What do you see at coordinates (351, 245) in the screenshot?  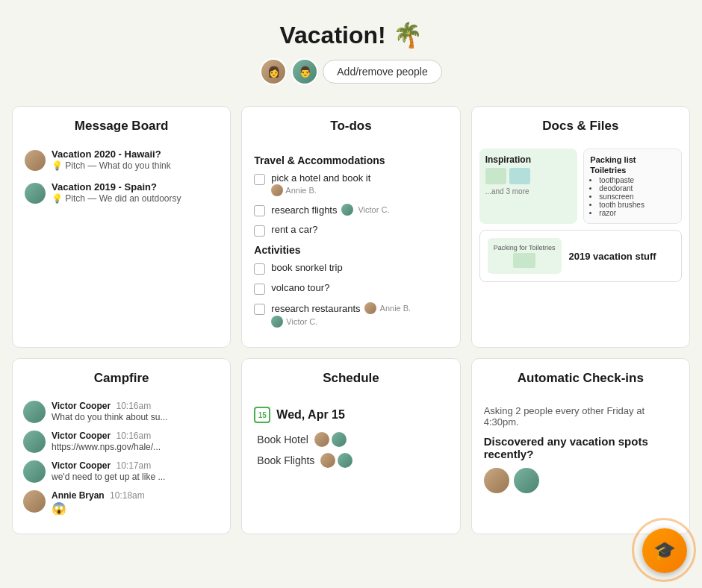 I see `todos-body: Travel & Accommodations pick a hotel and…` at bounding box center [351, 245].